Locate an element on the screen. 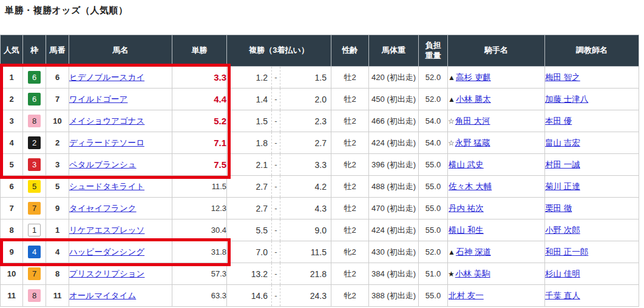 The image size is (644, 308). place-odds-high: 3.3 is located at coordinates (305, 165).